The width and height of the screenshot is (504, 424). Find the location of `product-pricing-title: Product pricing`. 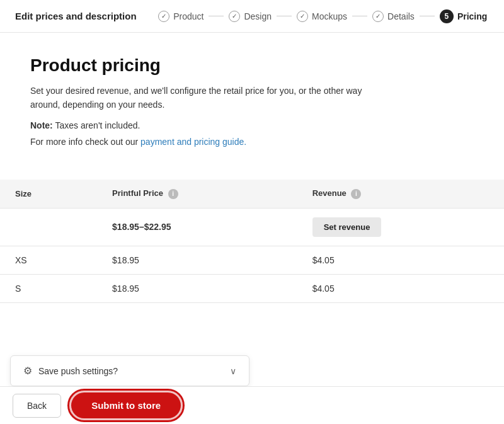

product-pricing-title: Product pricing is located at coordinates (252, 66).